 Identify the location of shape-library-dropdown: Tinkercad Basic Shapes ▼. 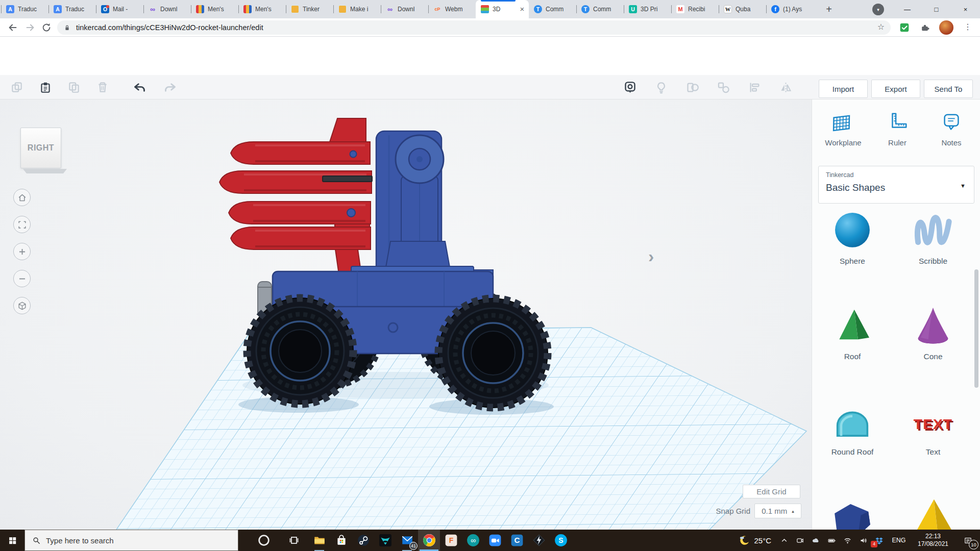
(896, 185).